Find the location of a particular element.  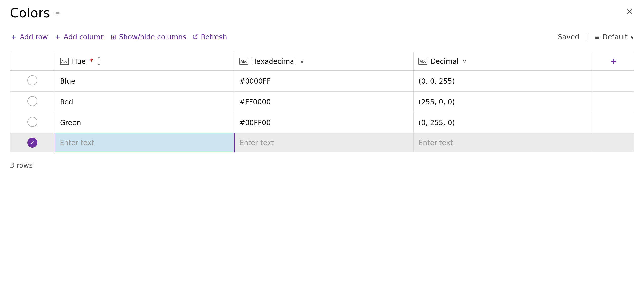

th-dec-label: Decimal is located at coordinates (444, 62).